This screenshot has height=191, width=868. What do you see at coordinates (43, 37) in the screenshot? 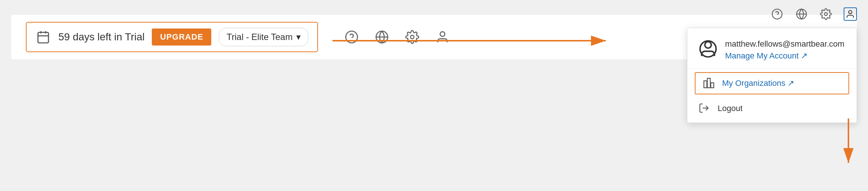
I see `calendar-icon` at bounding box center [43, 37].